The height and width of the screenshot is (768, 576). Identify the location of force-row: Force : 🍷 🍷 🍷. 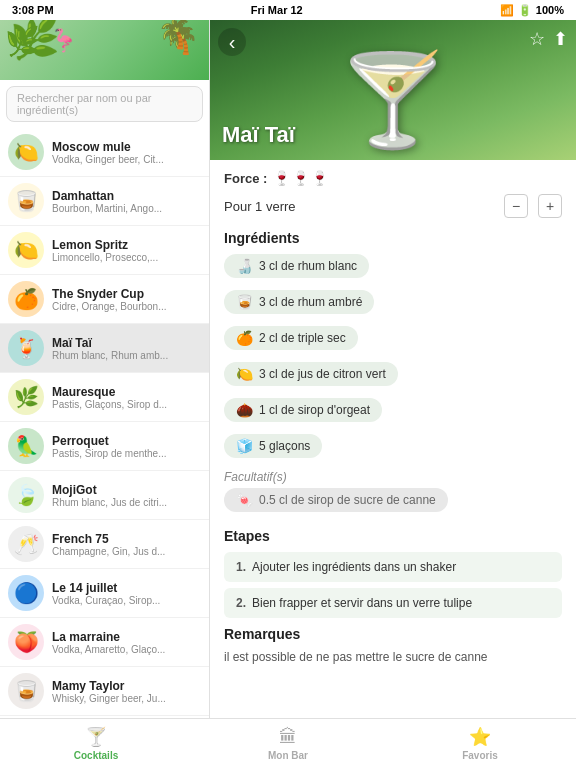
(393, 178).